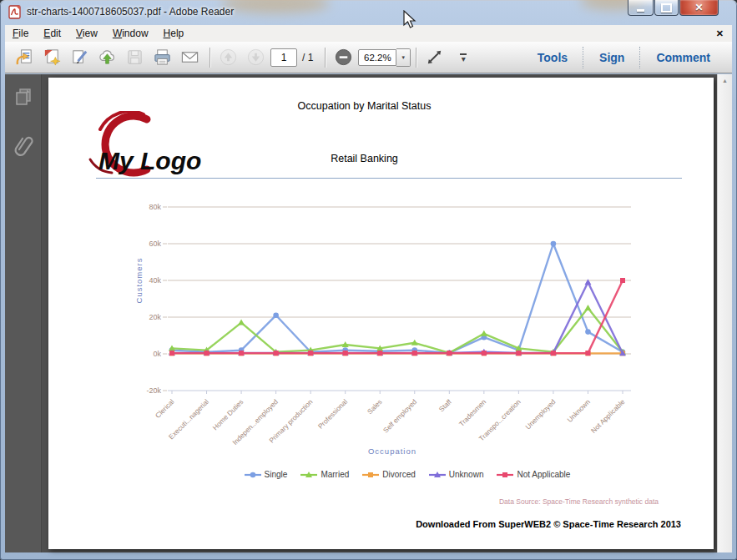  Describe the element at coordinates (134, 58) in the screenshot. I see `save-button` at that location.